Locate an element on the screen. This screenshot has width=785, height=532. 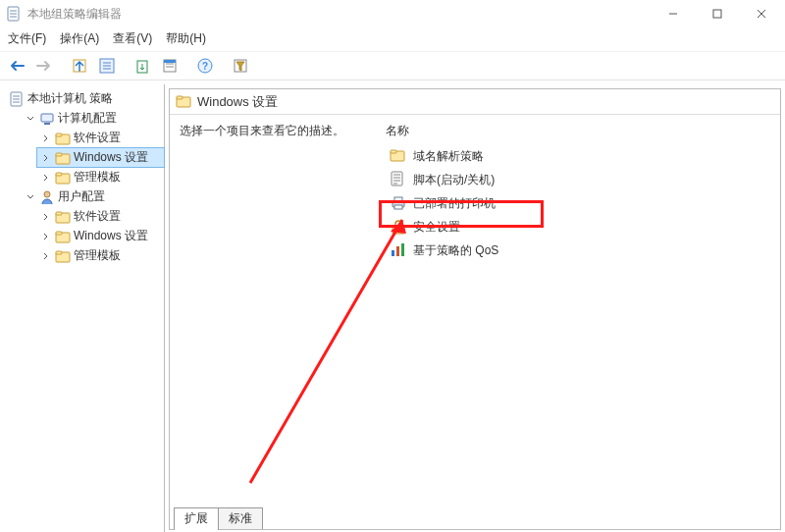
export-list-button is located at coordinates (142, 66).